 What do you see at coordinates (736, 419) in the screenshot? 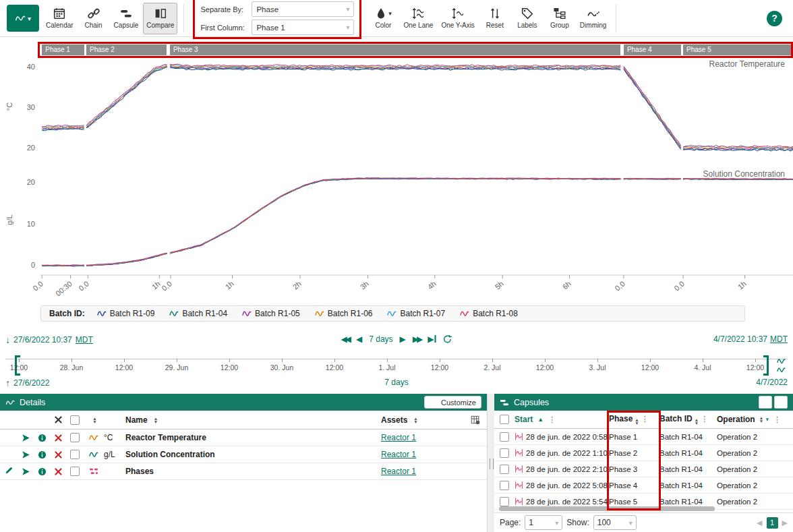
I see `capsules-column-operation: Operation` at bounding box center [736, 419].